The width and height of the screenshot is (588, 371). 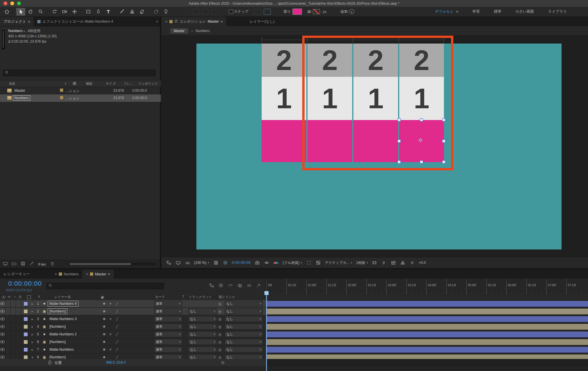 What do you see at coordinates (420, 140) in the screenshot?
I see `anchor-point-icon: ✧` at bounding box center [420, 140].